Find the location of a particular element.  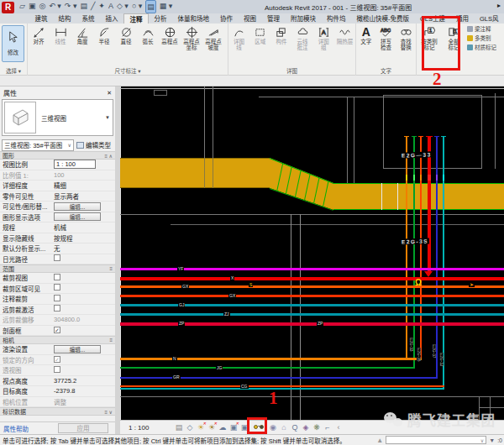

material-tag-button: 材质标记 is located at coordinates (482, 47).